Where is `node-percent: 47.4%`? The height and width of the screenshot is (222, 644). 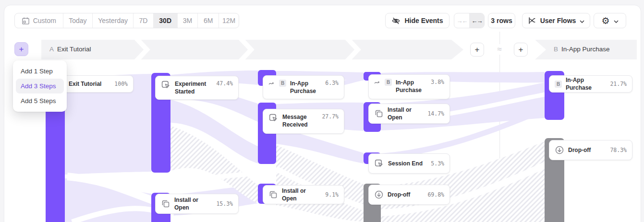 node-percent: 47.4% is located at coordinates (225, 83).